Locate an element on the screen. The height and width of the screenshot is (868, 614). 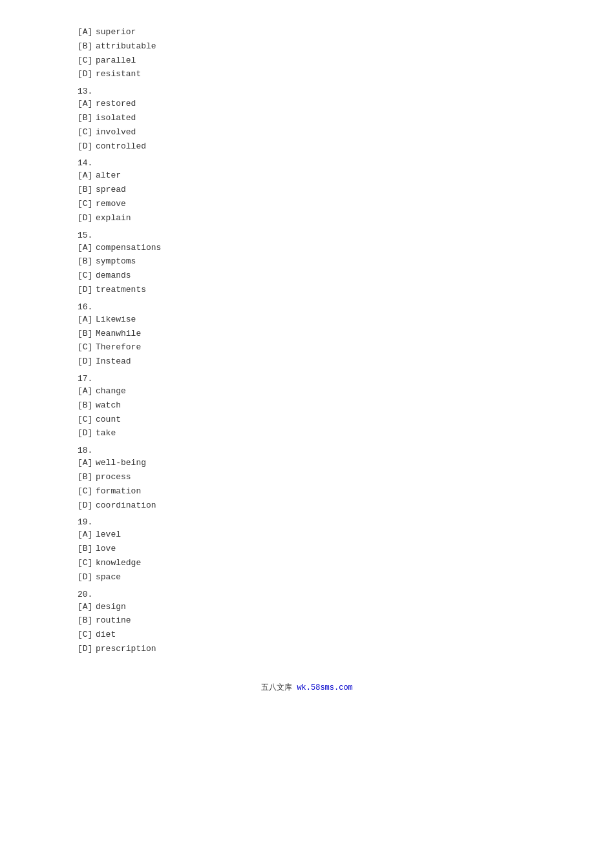
option-label-8-1: [B] is located at coordinates (87, 621).